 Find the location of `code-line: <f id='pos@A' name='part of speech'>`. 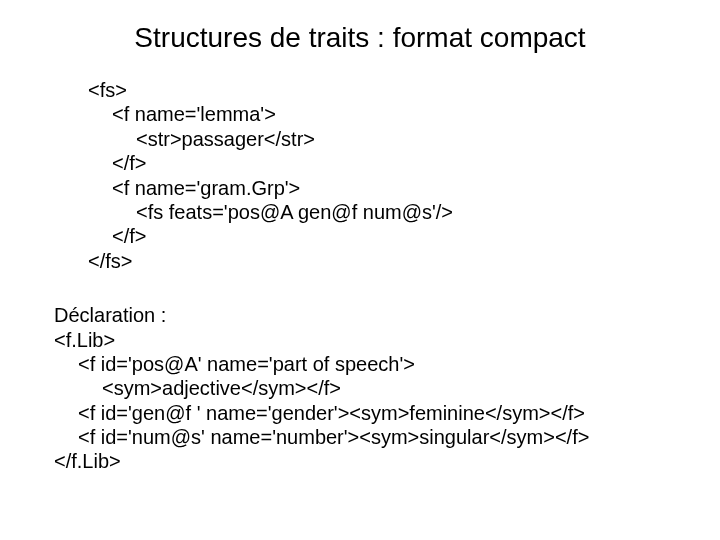

code-line: <f id='pos@A' name='part of speech'> is located at coordinates (387, 364).